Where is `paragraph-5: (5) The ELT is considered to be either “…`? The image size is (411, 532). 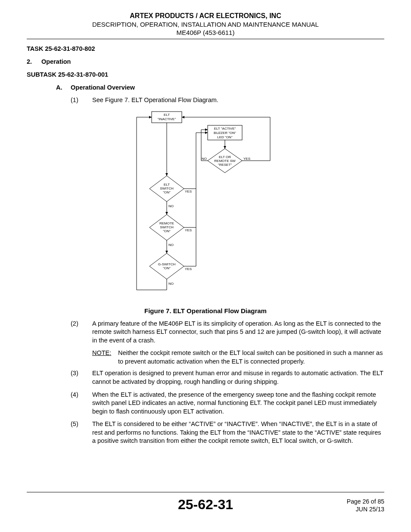 paragraph-5: (5) The ELT is considered to be either “… is located at coordinates (227, 432).